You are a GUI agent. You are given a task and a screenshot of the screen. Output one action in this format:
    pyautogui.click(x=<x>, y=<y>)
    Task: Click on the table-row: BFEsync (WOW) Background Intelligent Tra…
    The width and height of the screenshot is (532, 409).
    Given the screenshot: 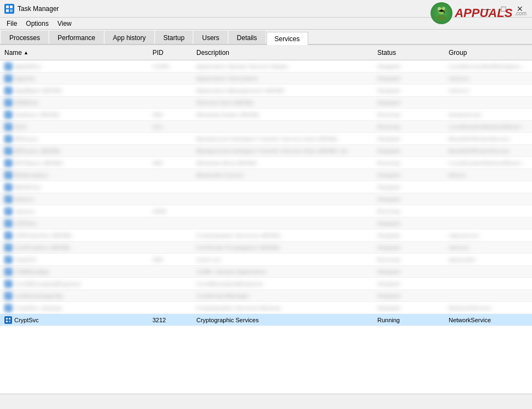 What is the action you would take?
    pyautogui.click(x=266, y=151)
    